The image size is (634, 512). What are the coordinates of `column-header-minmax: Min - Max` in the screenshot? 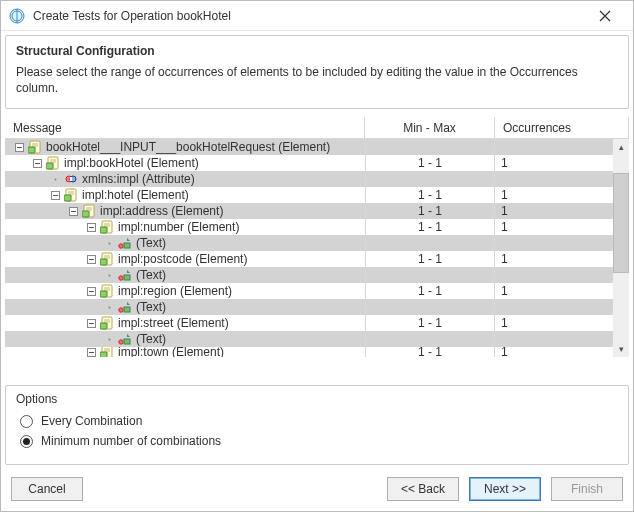 It's located at (430, 128).